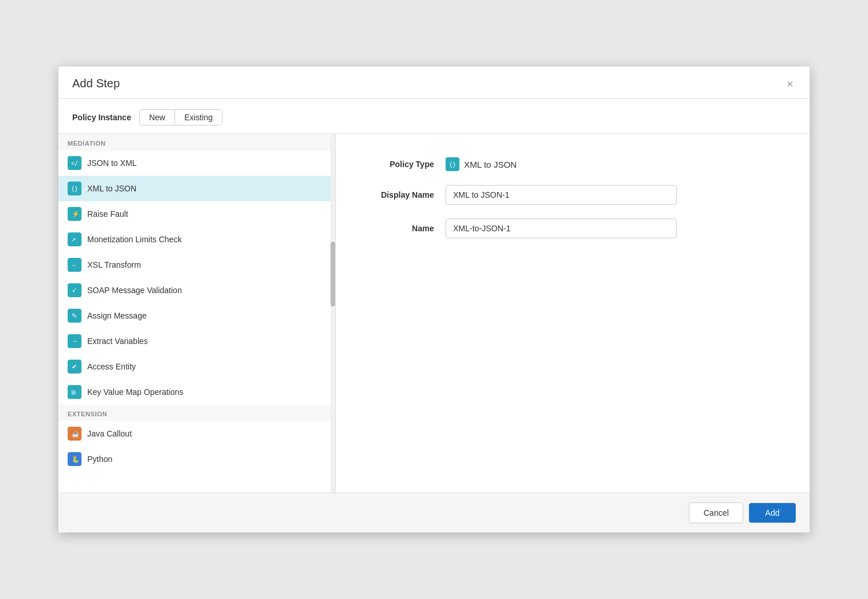 This screenshot has width=868, height=599. I want to click on monetization-label: Monetization Limits Check, so click(134, 239).